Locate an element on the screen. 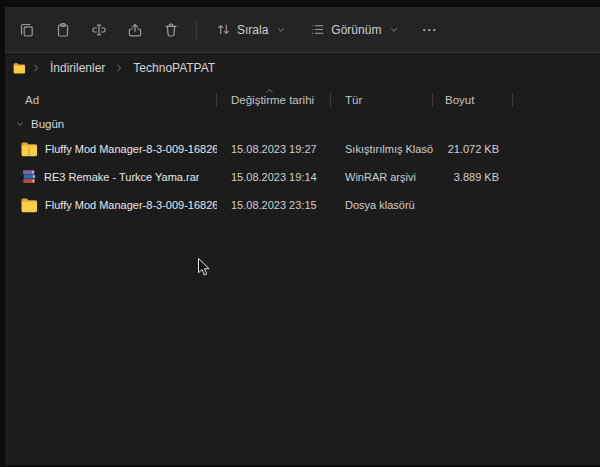 The image size is (600, 467). zipped-folder-icon is located at coordinates (30, 150).